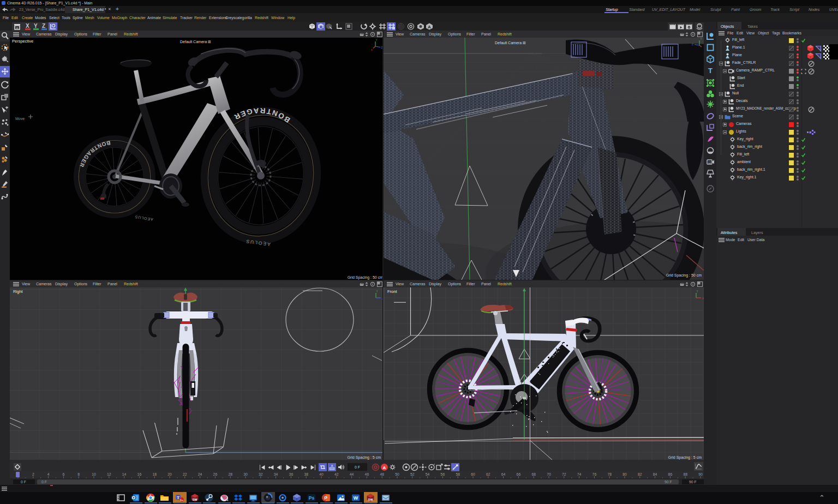 The height and width of the screenshot is (504, 838). Describe the element at coordinates (246, 475) in the screenshot. I see `svg-text: 30` at that location.